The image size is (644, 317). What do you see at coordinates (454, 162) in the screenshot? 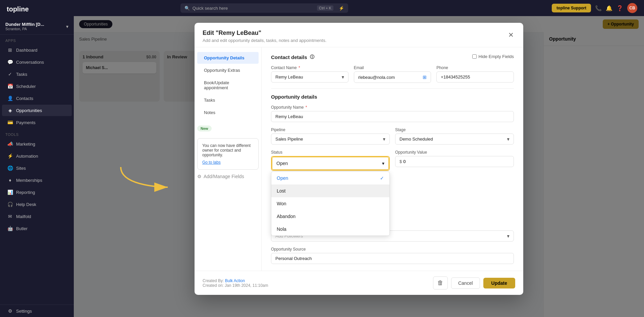
I see `opp-value-input: $` at bounding box center [454, 162].